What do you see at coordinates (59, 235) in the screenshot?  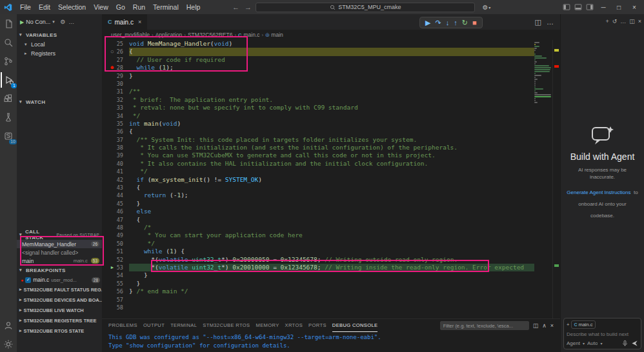 I see `callstack-header: ▾ CALL STACK Paused on SIGTRAP` at bounding box center [59, 235].